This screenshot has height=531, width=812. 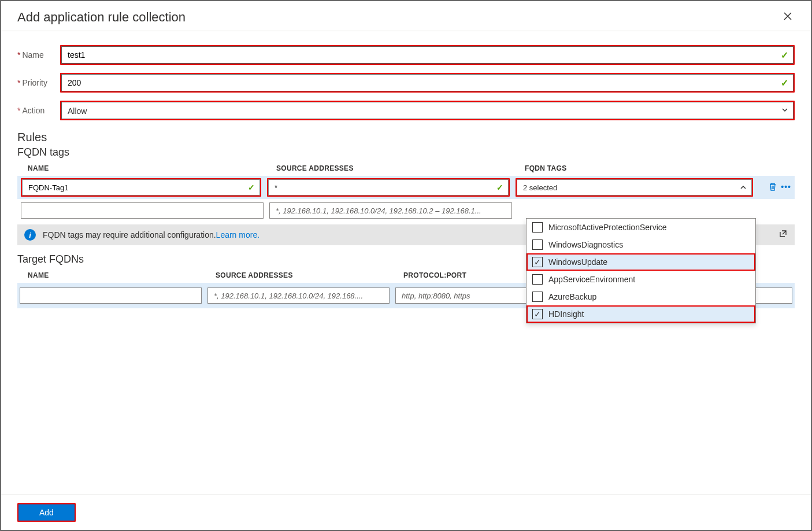 What do you see at coordinates (428, 110) in the screenshot?
I see `action-select: Allow` at bounding box center [428, 110].